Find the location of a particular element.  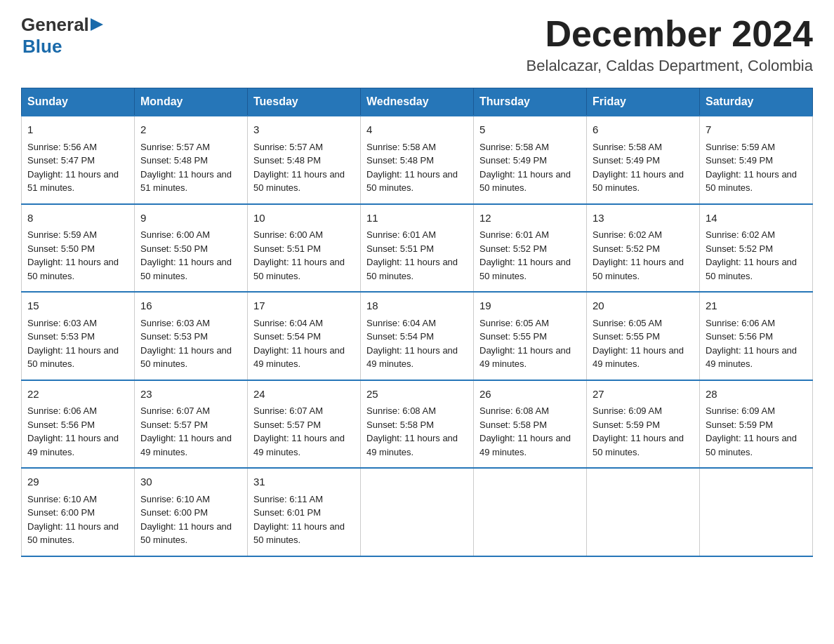

calendar-cell: 29Sunrise: 6:10 AMSunset: 6:00 PMDayligh… is located at coordinates (79, 512).